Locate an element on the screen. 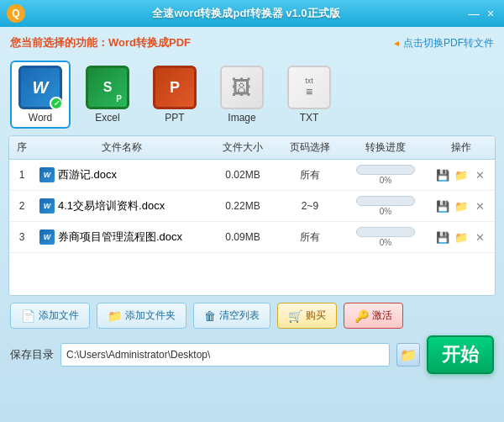  col-index: 序 is located at coordinates (22, 148).